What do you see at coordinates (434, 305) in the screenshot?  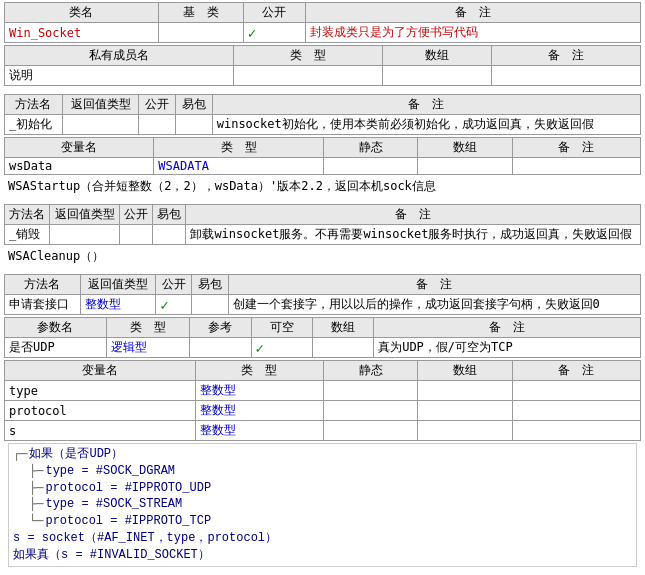 I see `method-note-socket: 创建一个套接字，用以以后的操作，成功返回套接字句柄，失败返回0` at bounding box center [434, 305].